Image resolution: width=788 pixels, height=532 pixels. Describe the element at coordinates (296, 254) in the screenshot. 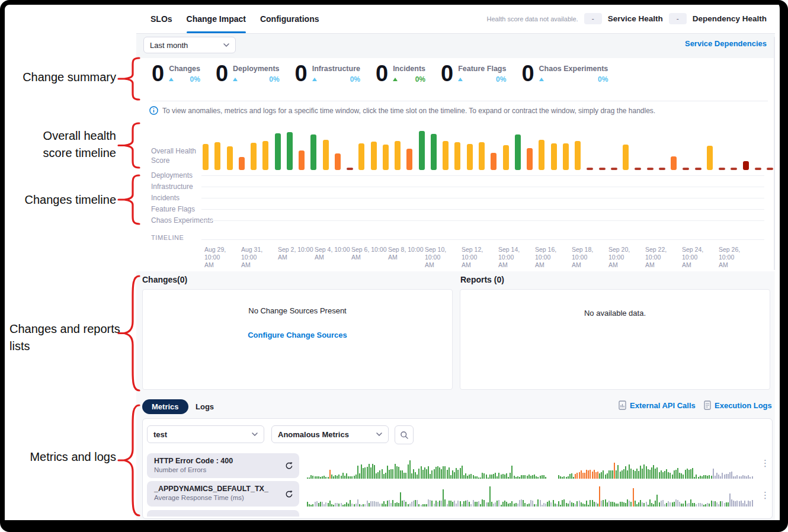

I see `timeline-date: Sep 2, 10:00AM` at that location.